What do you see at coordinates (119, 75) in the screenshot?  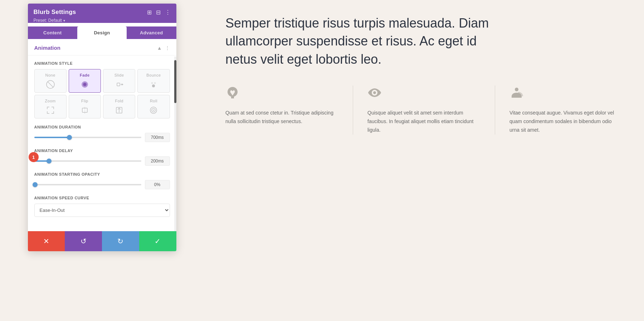 I see `anim-label-slide: Slide` at bounding box center [119, 75].